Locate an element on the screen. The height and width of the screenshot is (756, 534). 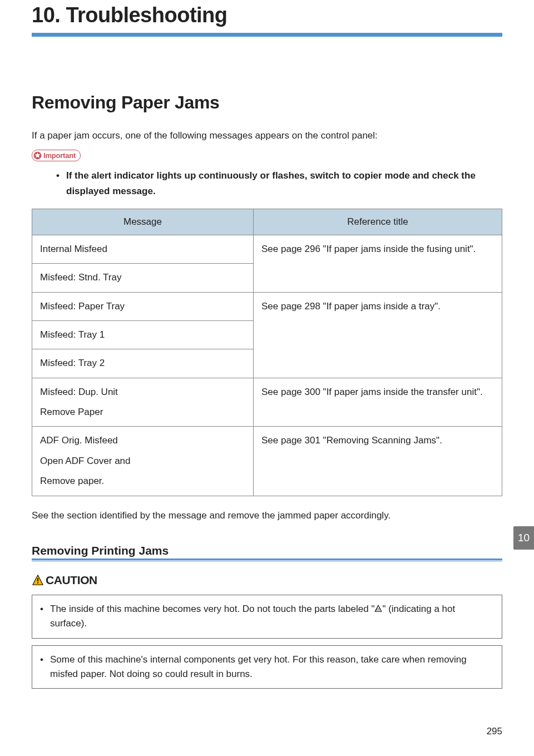
section-intro: If a paper jam occurs, one of the follow… is located at coordinates (267, 136).